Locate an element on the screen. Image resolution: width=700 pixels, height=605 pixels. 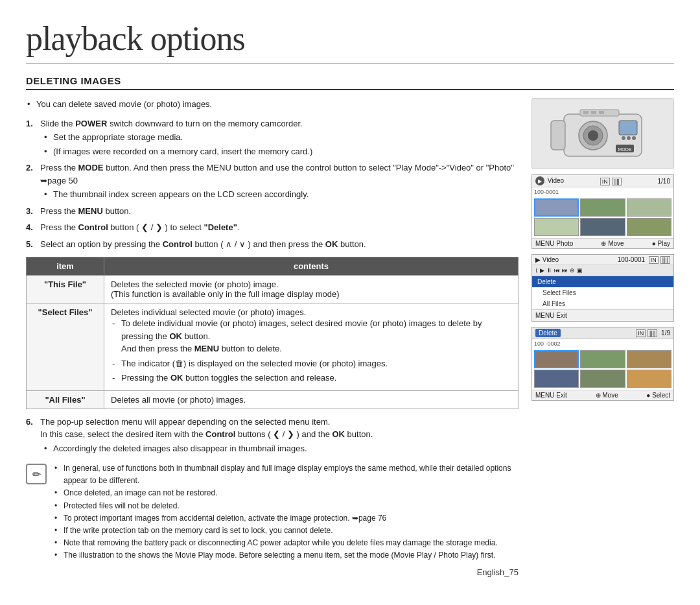
table-row-all-files: "All Files" Deletes all movie (or photo)… is located at coordinates (272, 399).